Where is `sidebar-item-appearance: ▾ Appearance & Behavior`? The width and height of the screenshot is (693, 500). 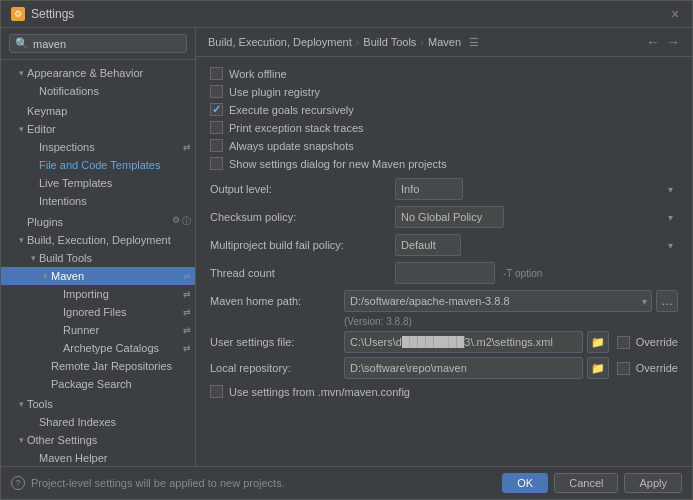
sidebar-item-appearance: ▾ Appearance & Behavior is located at coordinates (98, 73).